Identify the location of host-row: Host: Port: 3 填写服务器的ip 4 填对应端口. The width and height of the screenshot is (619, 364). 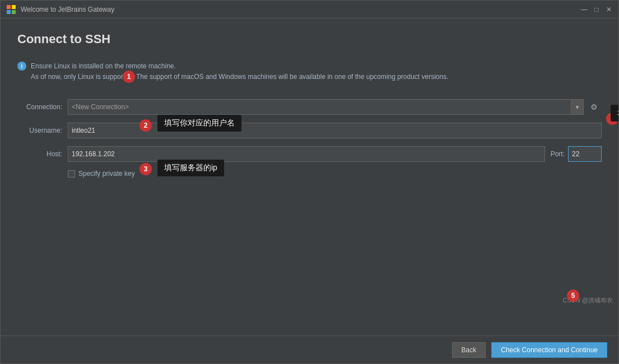
(309, 154).